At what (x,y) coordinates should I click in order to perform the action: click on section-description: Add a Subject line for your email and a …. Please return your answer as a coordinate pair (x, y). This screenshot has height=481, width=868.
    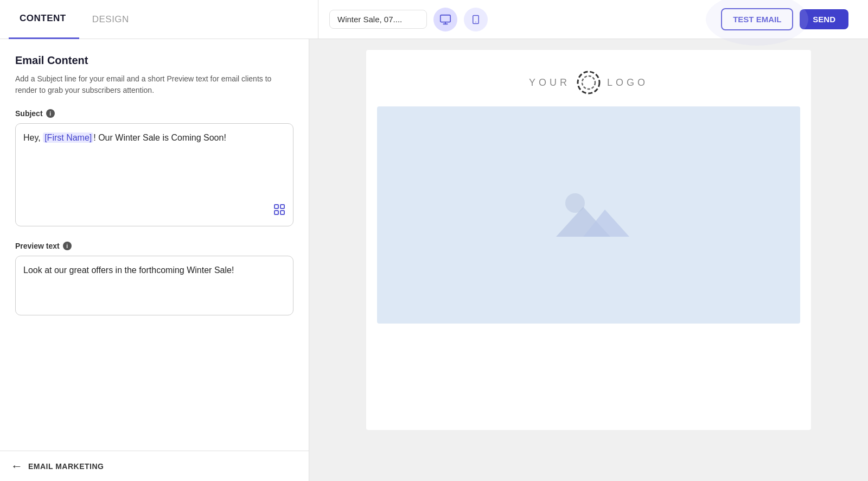
    Looking at the image, I should click on (154, 85).